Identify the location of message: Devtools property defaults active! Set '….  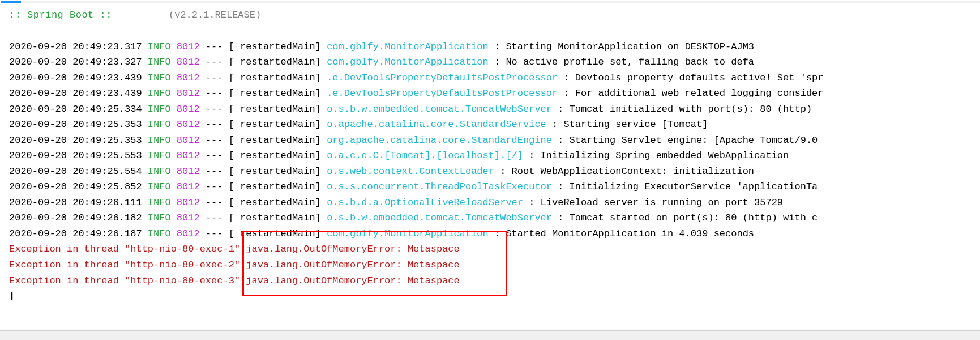
(700, 78).